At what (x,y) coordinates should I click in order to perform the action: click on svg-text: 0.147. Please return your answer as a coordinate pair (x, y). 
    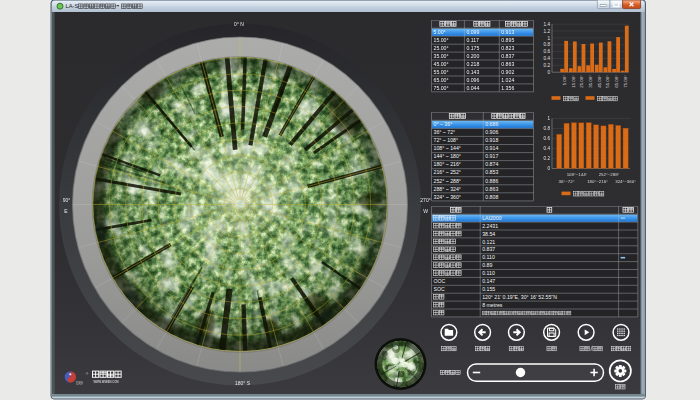
    Looking at the image, I should click on (488, 281).